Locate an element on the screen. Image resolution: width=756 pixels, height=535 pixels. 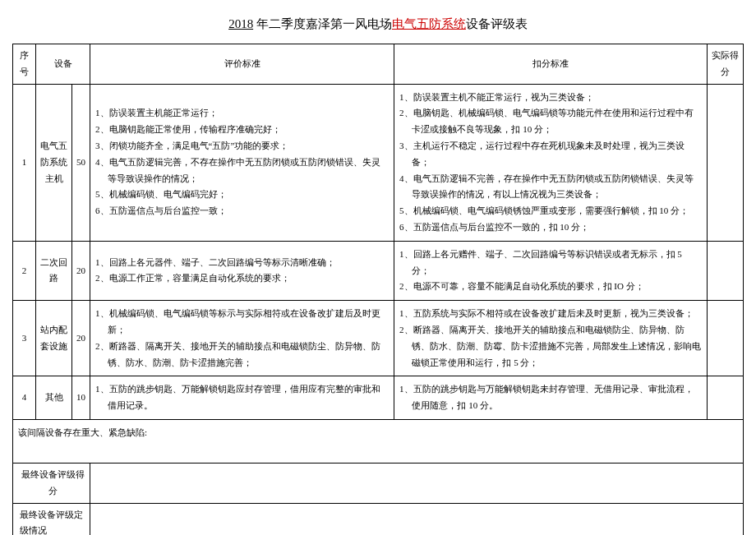
final-class-value is located at coordinates (417, 519).